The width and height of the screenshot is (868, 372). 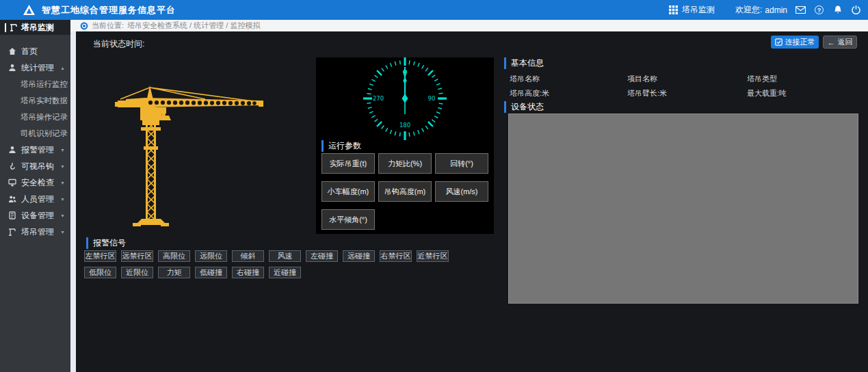 What do you see at coordinates (748, 10) in the screenshot?
I see `welcome-label: 欢迎您:` at bounding box center [748, 10].